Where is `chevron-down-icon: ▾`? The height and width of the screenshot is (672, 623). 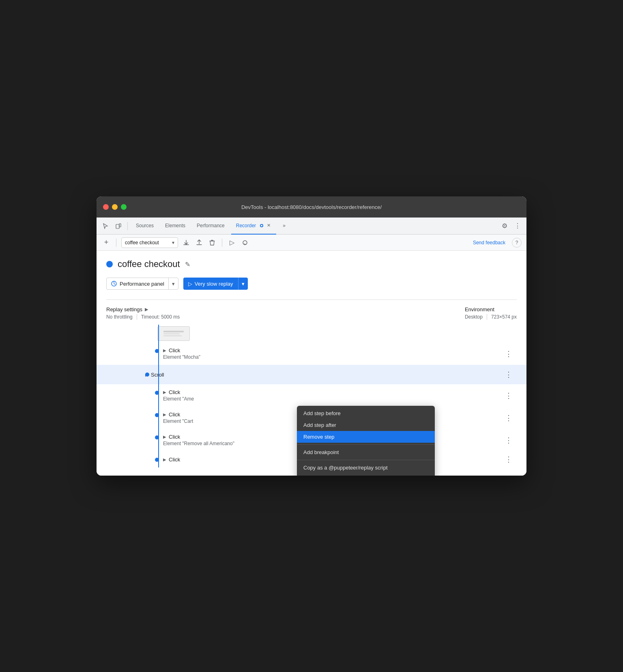 chevron-down-icon: ▾ is located at coordinates (173, 243).